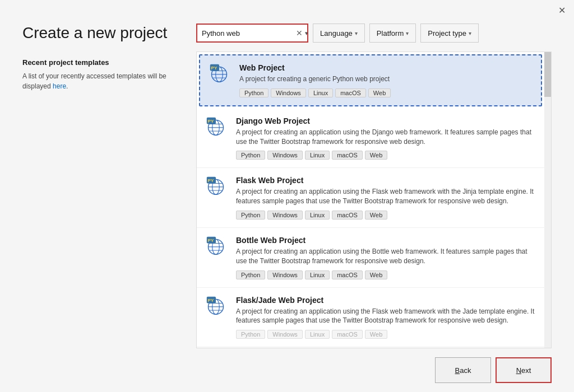  I want to click on template-name: Web Project, so click(386, 68).